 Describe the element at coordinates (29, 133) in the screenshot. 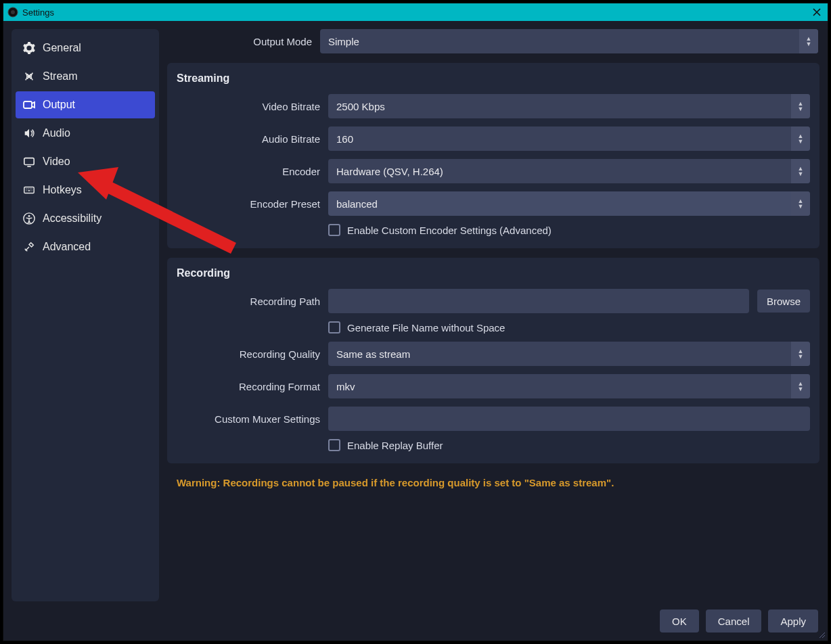

I see `speaker-icon` at that location.